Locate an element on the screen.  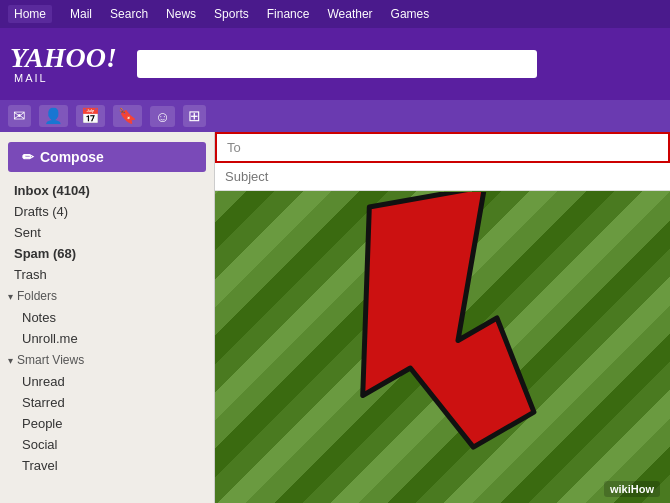
sidebar-item-unrollme: Unroll.me is located at coordinates (107, 338).